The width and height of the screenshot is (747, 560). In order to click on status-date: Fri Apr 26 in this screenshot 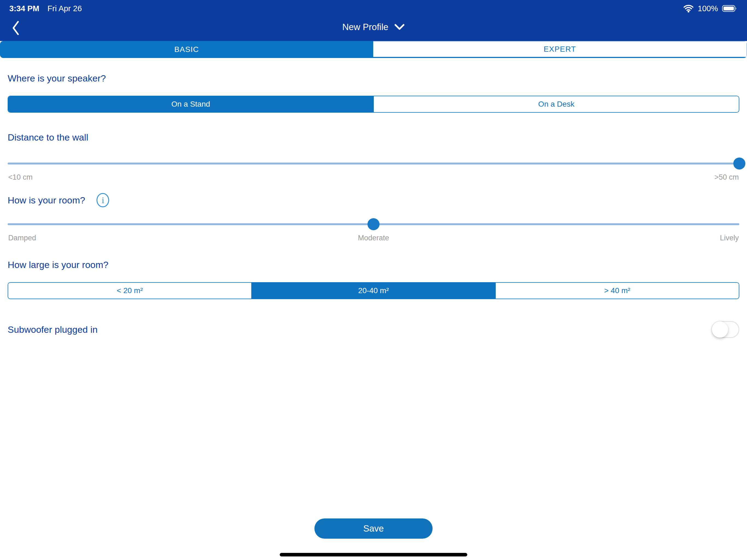, I will do `click(65, 9)`.